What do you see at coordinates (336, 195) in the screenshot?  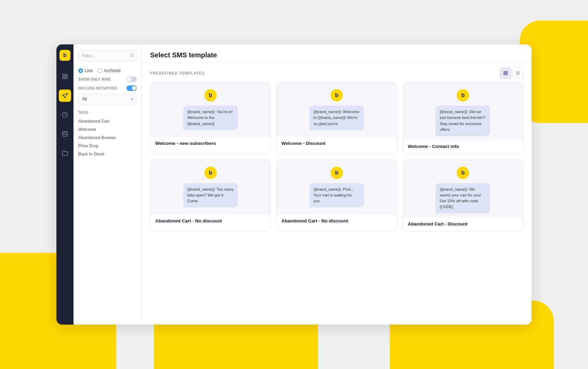 I see `template-card-5: b {{brand_name}}: Psst... Your cart is w…` at bounding box center [336, 195].